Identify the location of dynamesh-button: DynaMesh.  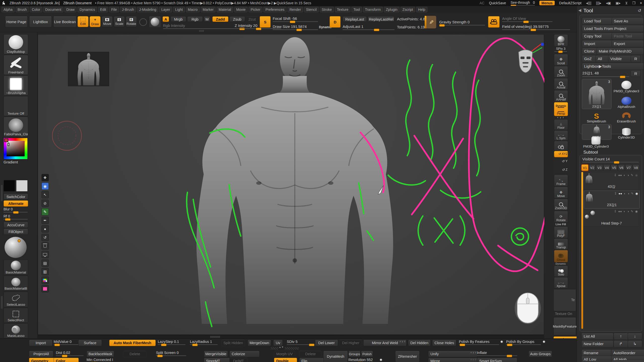
(336, 356).